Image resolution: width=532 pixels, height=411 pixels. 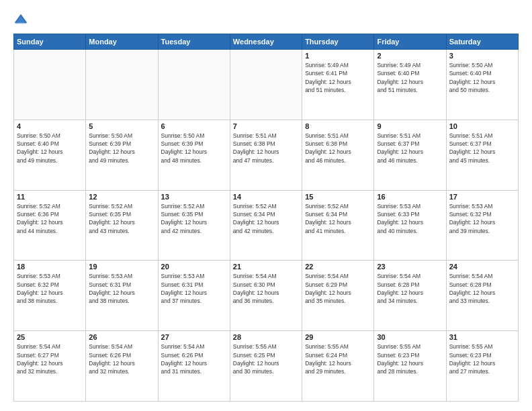 What do you see at coordinates (21, 19) in the screenshot?
I see `logo-icon` at bounding box center [21, 19].